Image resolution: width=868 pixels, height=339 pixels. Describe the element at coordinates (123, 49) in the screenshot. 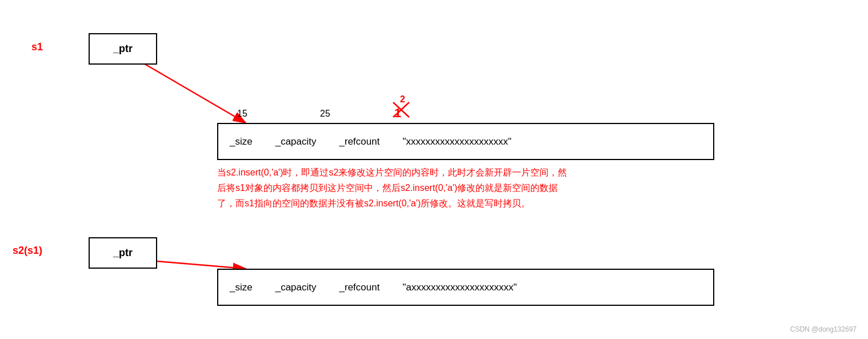

I see `s1-ptr-text: _ptr` at that location.